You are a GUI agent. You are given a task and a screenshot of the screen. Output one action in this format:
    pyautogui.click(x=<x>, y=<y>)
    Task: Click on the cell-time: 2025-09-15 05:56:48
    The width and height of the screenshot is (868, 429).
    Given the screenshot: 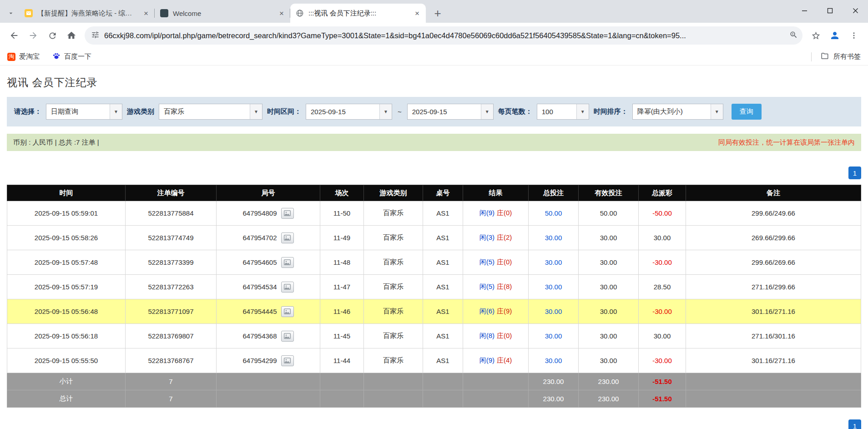 What is the action you would take?
    pyautogui.click(x=66, y=312)
    